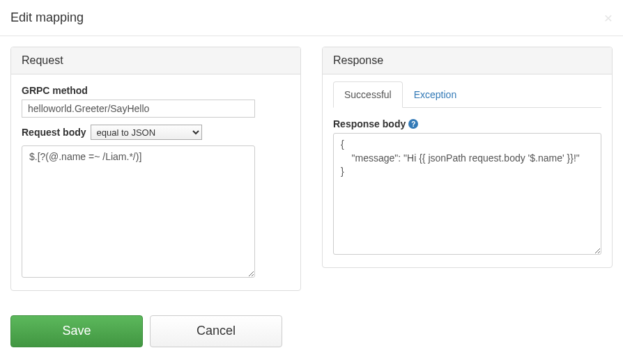  What do you see at coordinates (146, 132) in the screenshot?
I see `body-match-select: equal to JSON` at bounding box center [146, 132].